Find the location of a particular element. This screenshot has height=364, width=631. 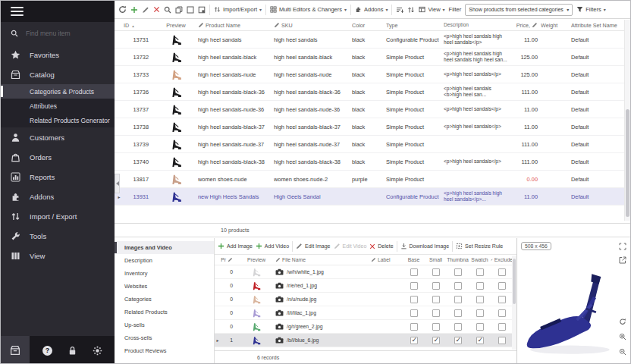

sidebar-item-import-export: Import / Export is located at coordinates (58, 216).